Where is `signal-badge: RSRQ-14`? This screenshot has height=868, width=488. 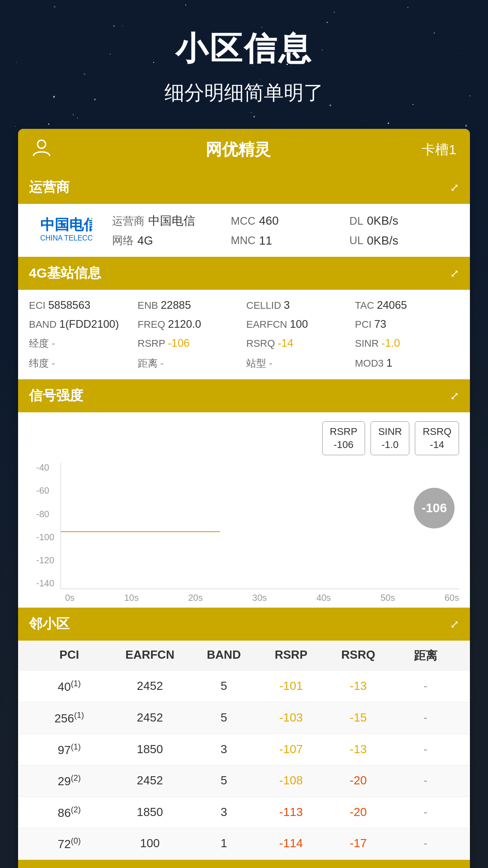 signal-badge: RSRQ-14 is located at coordinates (437, 439).